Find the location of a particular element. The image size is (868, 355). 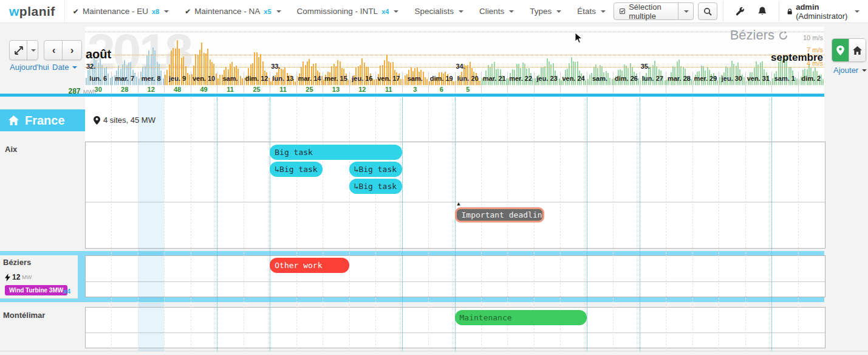

menu-specialists: Specialists is located at coordinates (439, 11).